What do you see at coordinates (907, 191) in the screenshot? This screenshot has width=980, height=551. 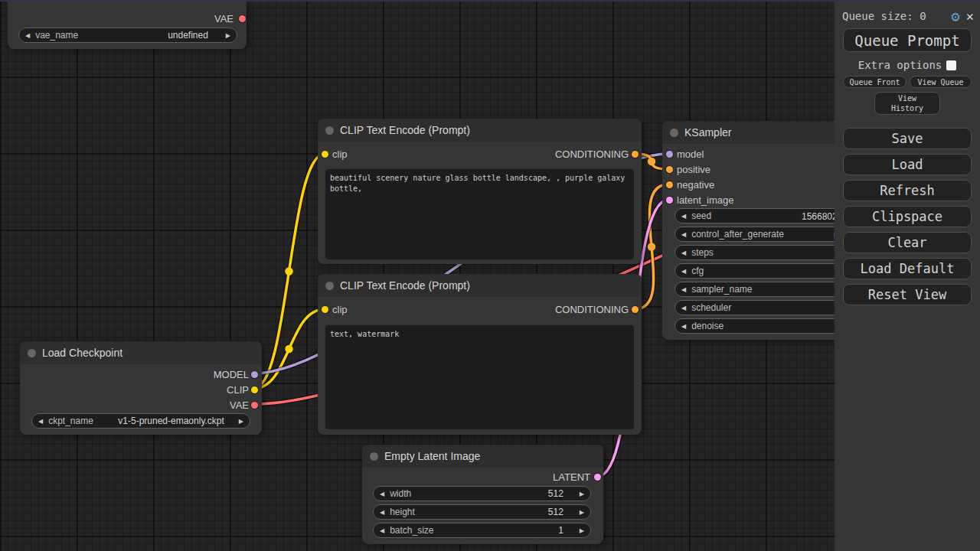 I see `refresh-button: Refresh` at bounding box center [907, 191].